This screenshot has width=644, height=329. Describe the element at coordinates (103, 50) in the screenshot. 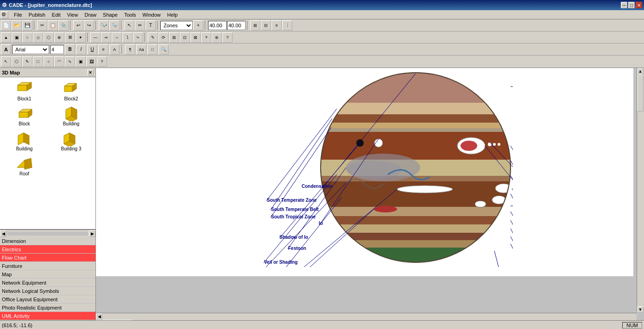

I see `align-left-btn: ≡` at that location.